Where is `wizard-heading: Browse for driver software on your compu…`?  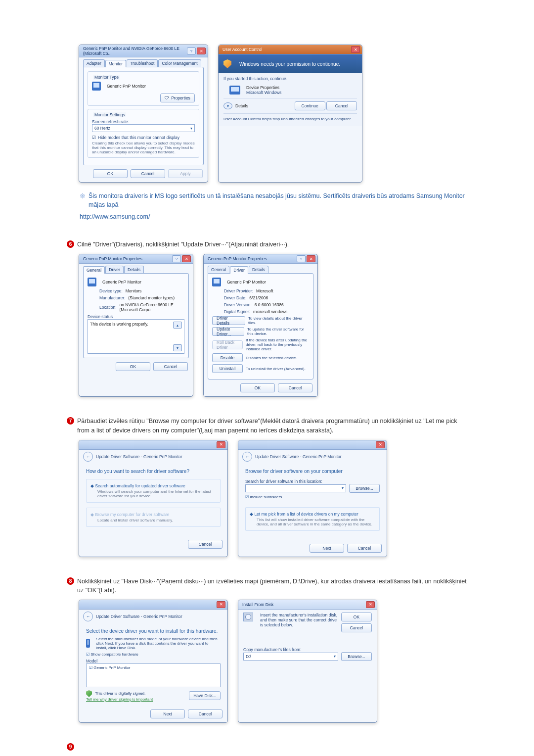
wizard-heading: Browse for driver software on your compu… is located at coordinates (312, 471).